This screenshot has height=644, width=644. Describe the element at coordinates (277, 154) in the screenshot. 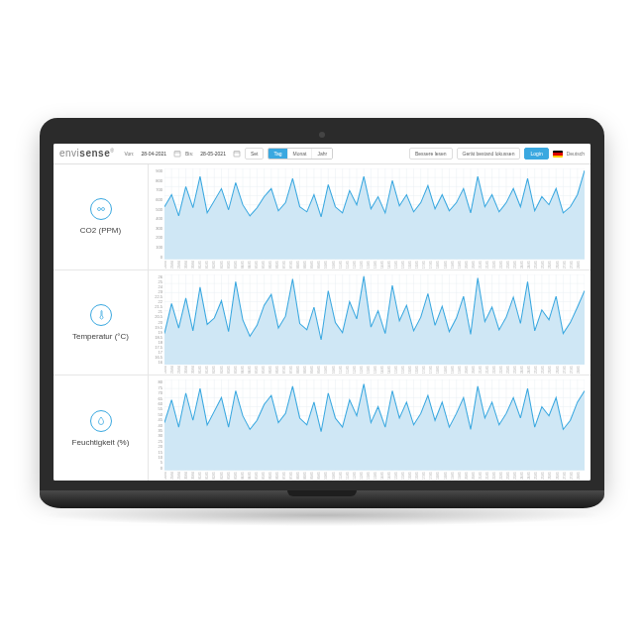

I see `seg-tag: Tag` at that location.